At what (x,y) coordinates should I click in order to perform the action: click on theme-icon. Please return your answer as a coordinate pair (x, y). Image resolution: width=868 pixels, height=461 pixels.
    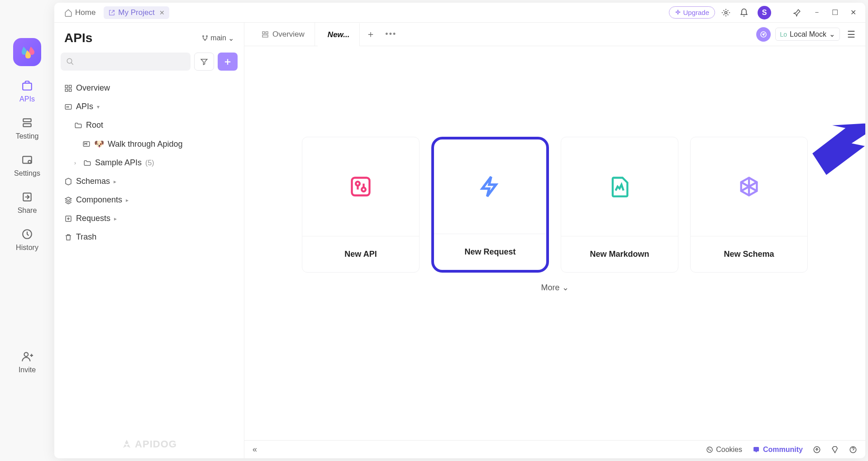
    Looking at the image, I should click on (835, 450).